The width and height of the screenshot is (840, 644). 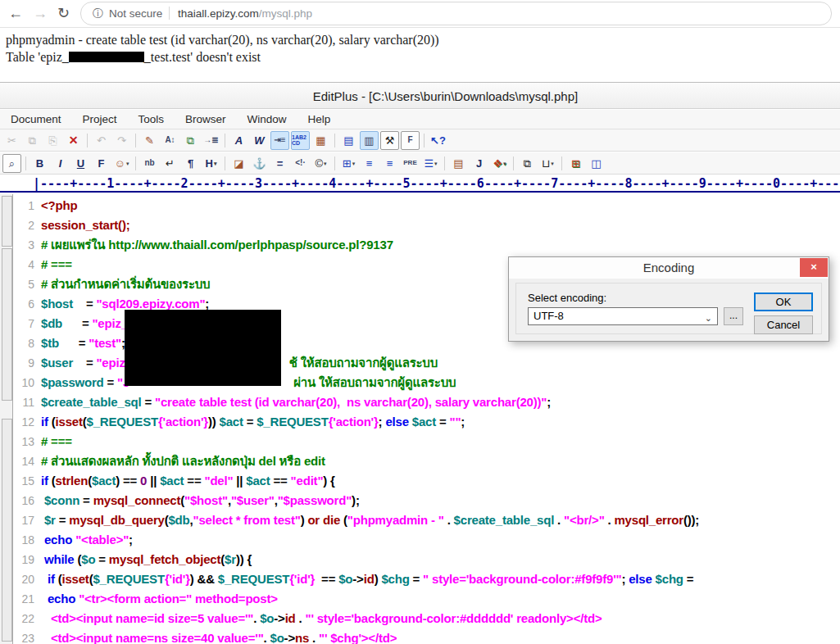 I want to click on auto-indent-icon: →≣, so click(x=211, y=141).